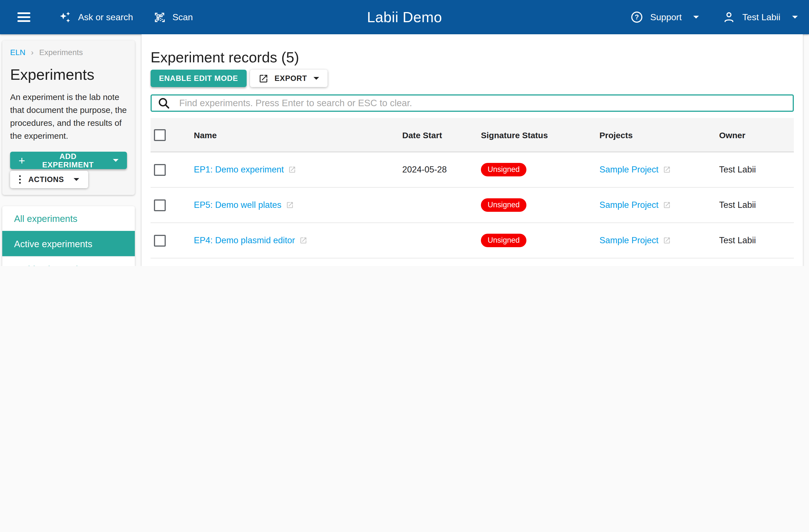  I want to click on qr-scan-icon, so click(160, 17).